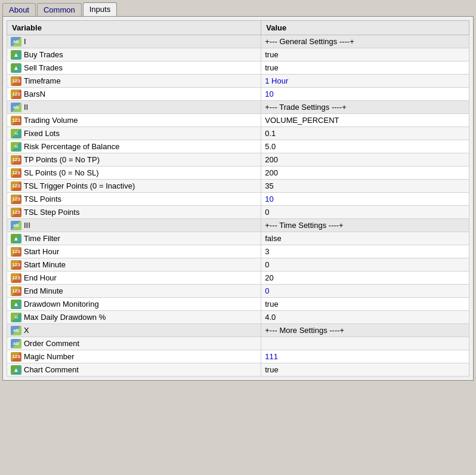 This screenshot has width=476, height=475. I want to click on table-row: 123End Hour20, so click(239, 278).